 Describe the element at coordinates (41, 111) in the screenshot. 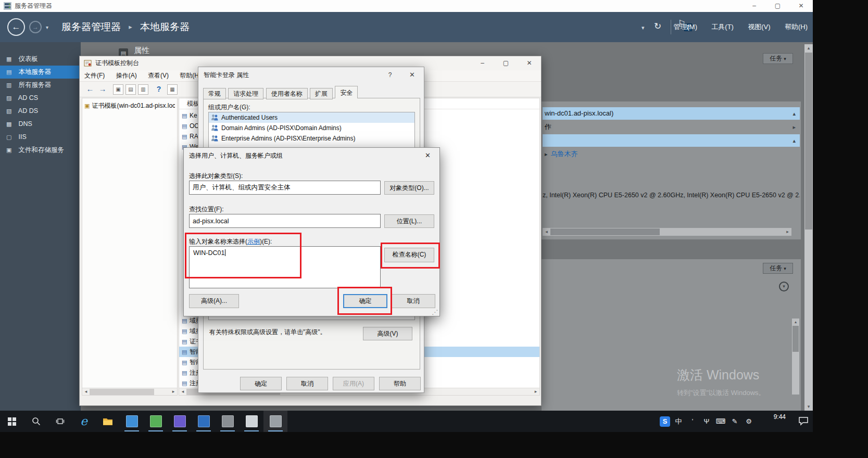

I see `sidebar-item-ad-ds: ▧ AD DS` at that location.